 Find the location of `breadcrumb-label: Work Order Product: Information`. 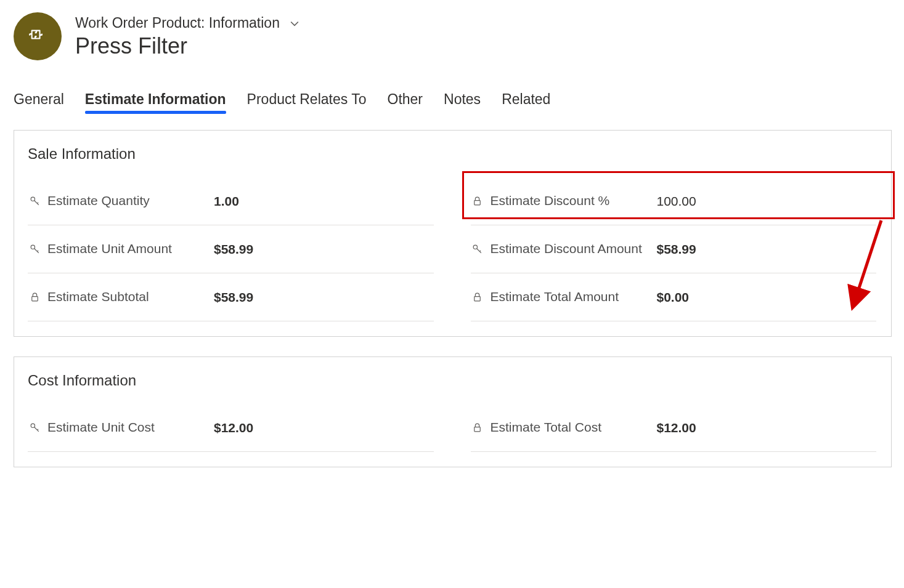

breadcrumb-label: Work Order Product: Information is located at coordinates (177, 23).